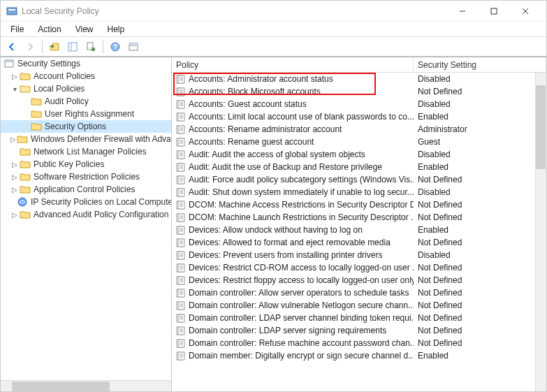 Image resolution: width=547 pixels, height=392 pixels. I want to click on app-icon, so click(12, 11).